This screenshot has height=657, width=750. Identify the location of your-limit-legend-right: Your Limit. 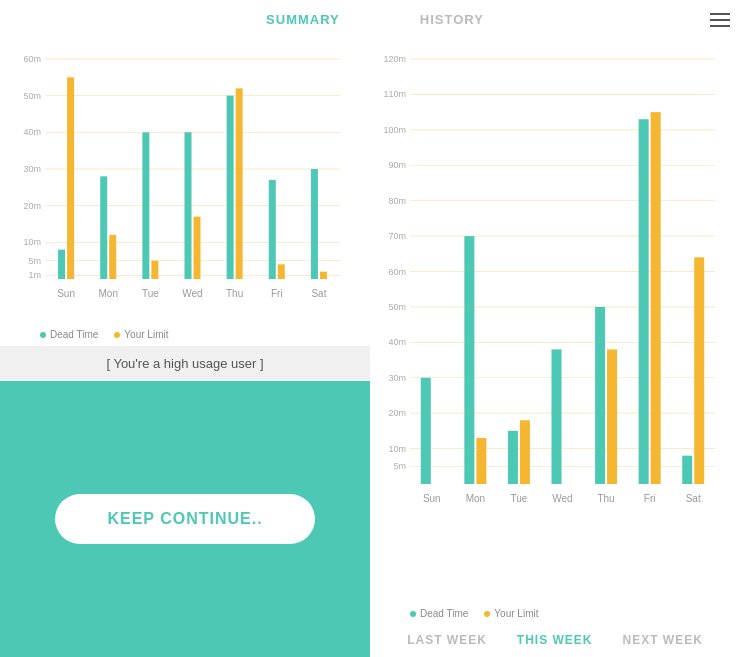
(511, 614).